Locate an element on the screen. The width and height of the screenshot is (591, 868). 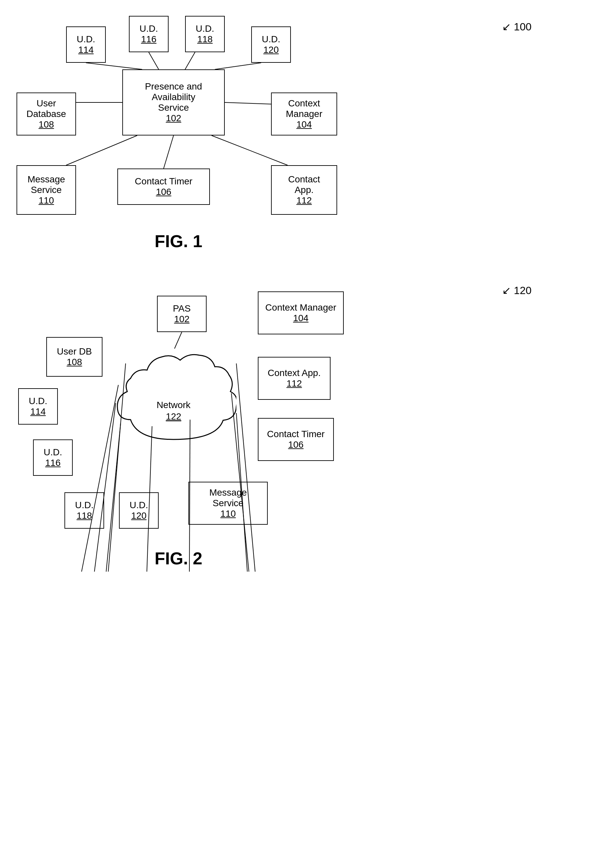
ud114-num: 114 is located at coordinates (86, 50).